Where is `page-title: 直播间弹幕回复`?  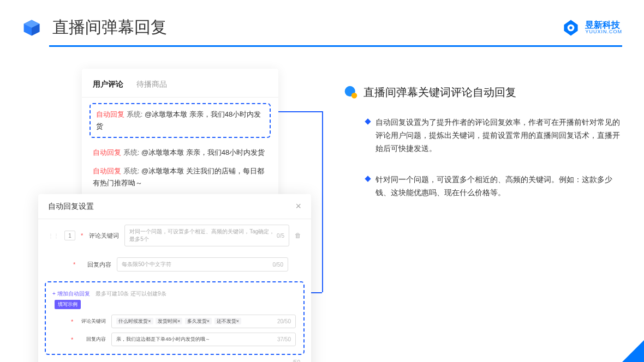
page-title: 直播间弹幕回复 is located at coordinates (110, 27).